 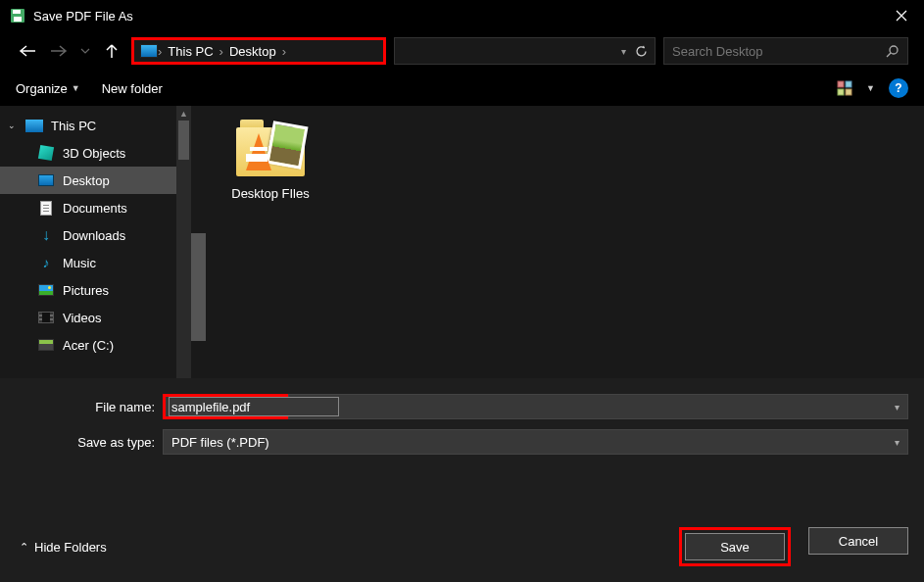 What do you see at coordinates (18, 16) in the screenshot?
I see `save-dialog-icon` at bounding box center [18, 16].